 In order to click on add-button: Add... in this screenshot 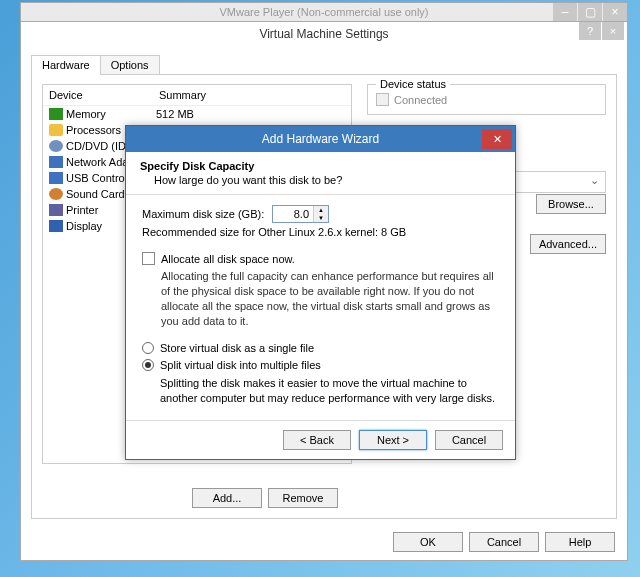, I will do `click(227, 498)`.